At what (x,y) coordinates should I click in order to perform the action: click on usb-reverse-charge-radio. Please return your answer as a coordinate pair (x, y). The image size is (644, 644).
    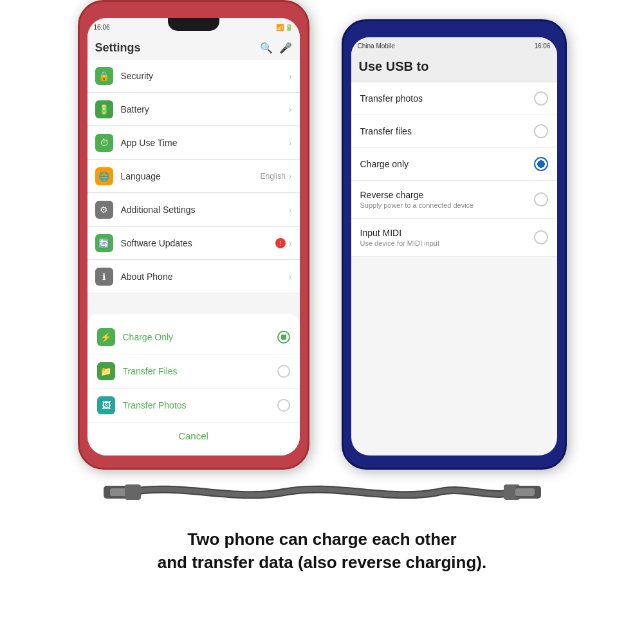
    Looking at the image, I should click on (541, 199).